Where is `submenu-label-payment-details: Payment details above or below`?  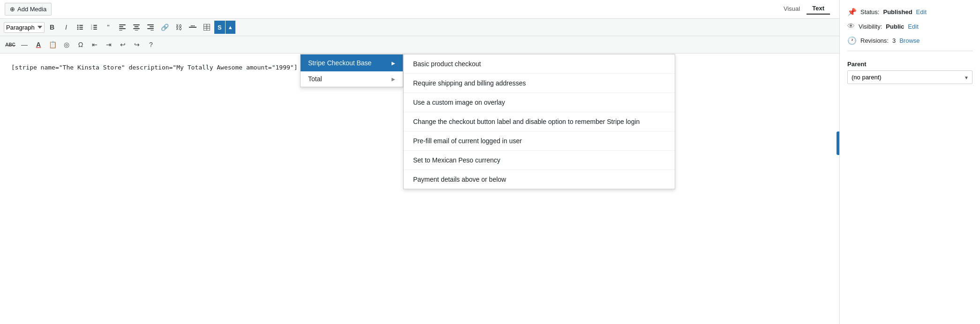 submenu-label-payment-details: Payment details above or below is located at coordinates (460, 179).